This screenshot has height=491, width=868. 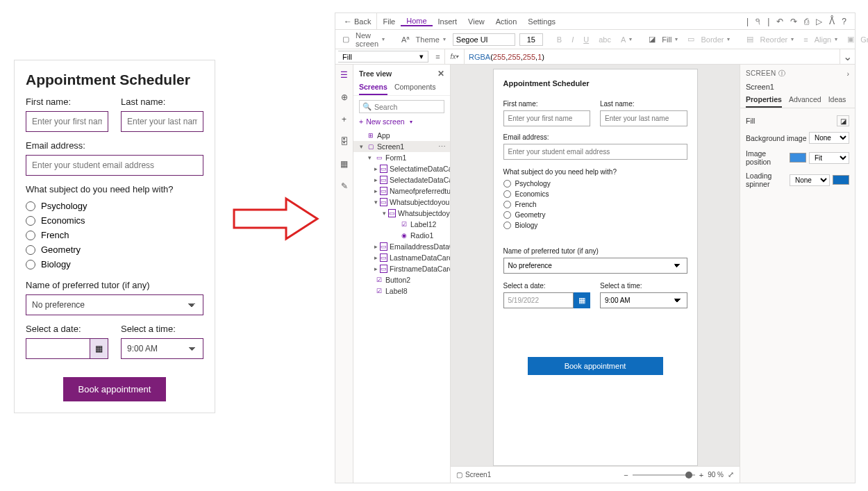 I want to click on tree-search: 🔍, so click(x=401, y=107).